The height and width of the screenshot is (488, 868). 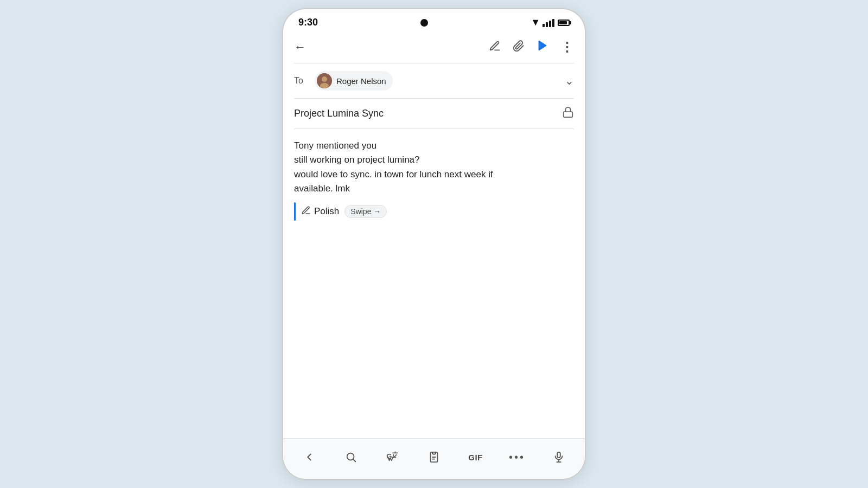 What do you see at coordinates (327, 211) in the screenshot?
I see `polish-label: Polish` at bounding box center [327, 211].